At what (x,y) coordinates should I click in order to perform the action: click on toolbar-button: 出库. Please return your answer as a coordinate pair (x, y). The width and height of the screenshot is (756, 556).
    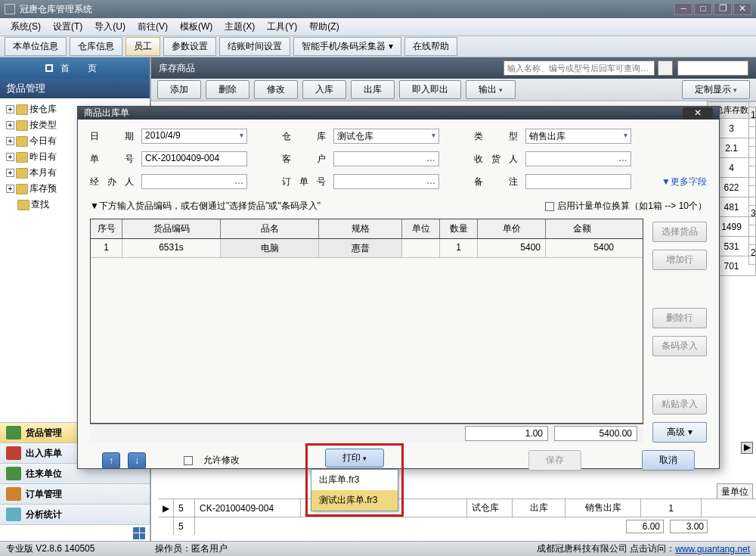
    Looking at the image, I should click on (373, 89).